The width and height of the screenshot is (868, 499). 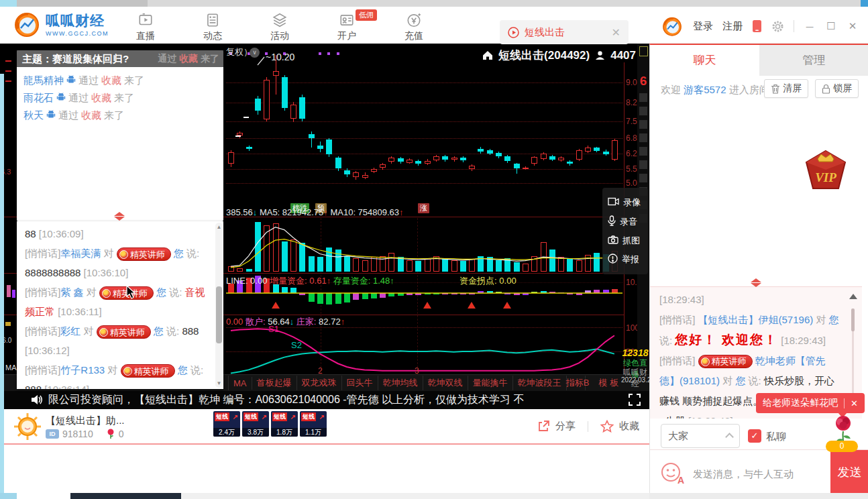 What do you see at coordinates (78, 434) in the screenshot?
I see `room-id: 918110` at bounding box center [78, 434].